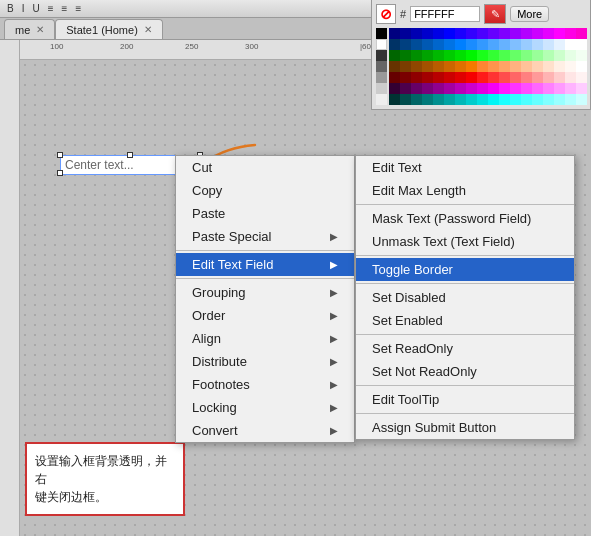 The width and height of the screenshot is (591, 536). I want to click on menu-copy: Copy, so click(265, 190).